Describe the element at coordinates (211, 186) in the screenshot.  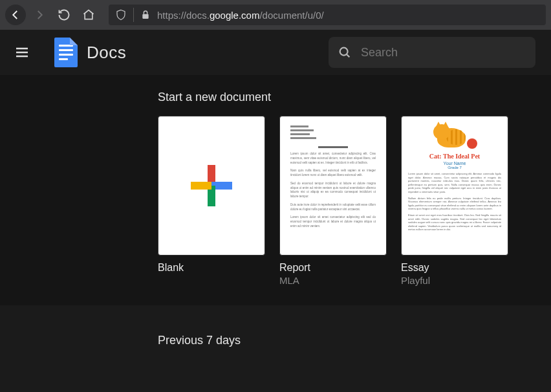
I see `plus-icon` at that location.